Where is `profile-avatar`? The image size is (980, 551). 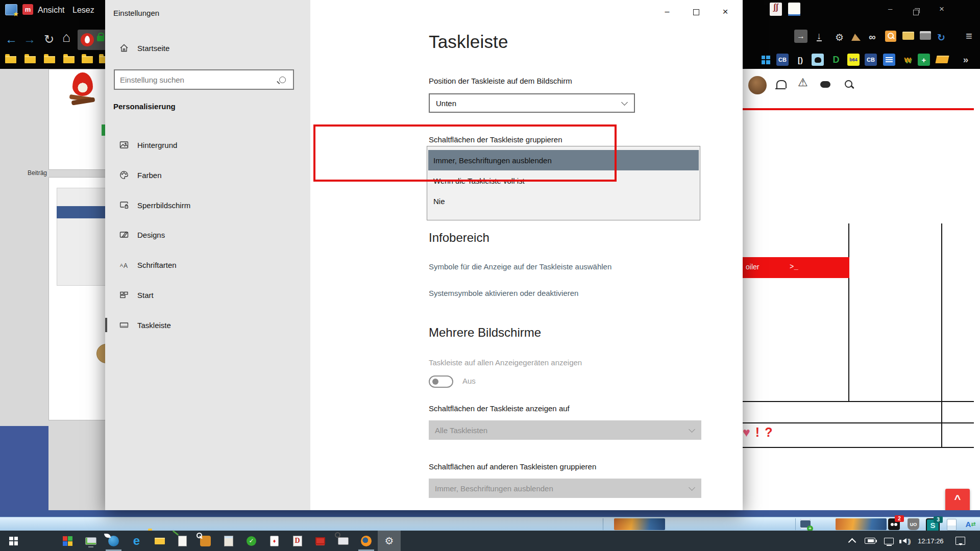 profile-avatar is located at coordinates (757, 85).